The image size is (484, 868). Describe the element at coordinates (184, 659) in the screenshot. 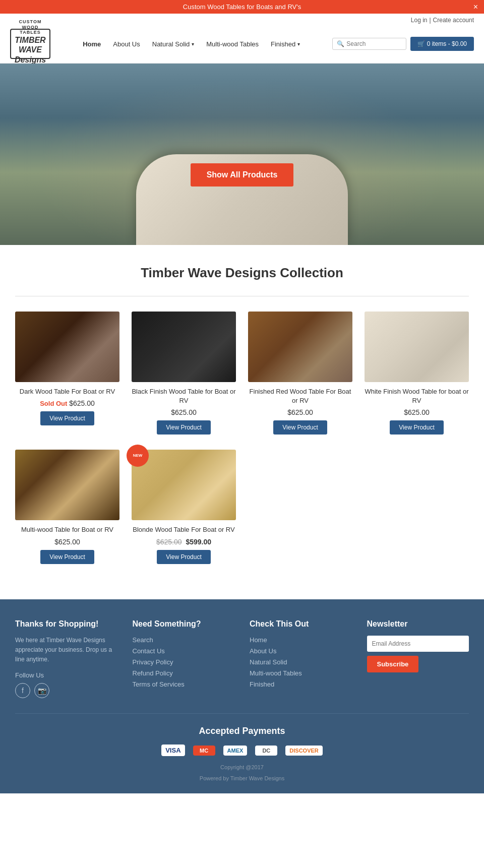

I see `footer-need-something: Need Something? Search Contact Us Privac…` at that location.